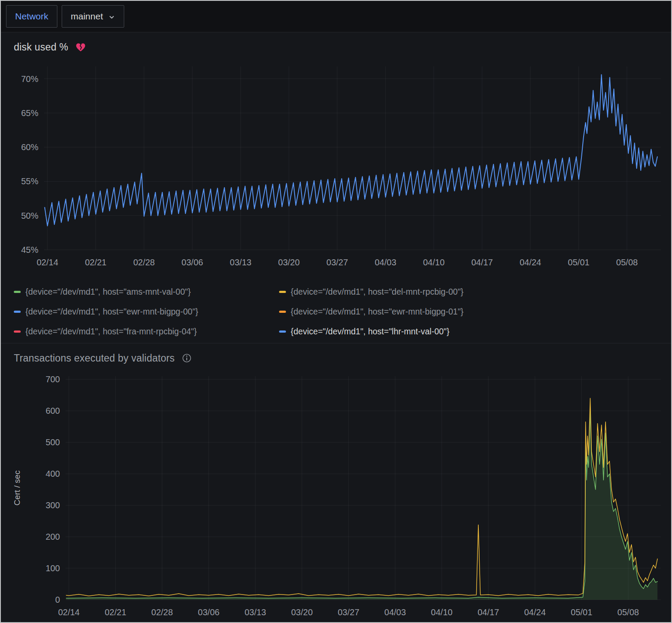 The width and height of the screenshot is (672, 623). What do you see at coordinates (53, 379) in the screenshot?
I see `y-tick-label: 700` at bounding box center [53, 379].